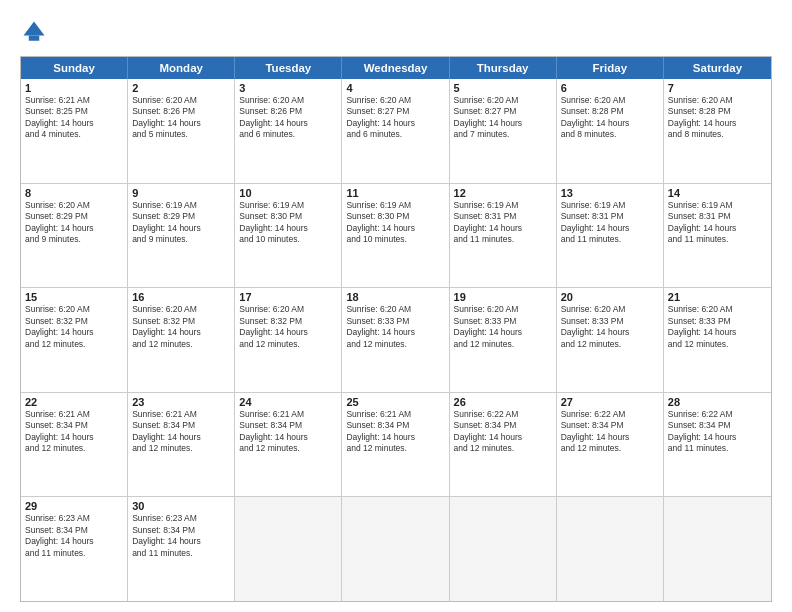  What do you see at coordinates (288, 68) in the screenshot?
I see `header-day-tuesday: Tuesday` at bounding box center [288, 68].